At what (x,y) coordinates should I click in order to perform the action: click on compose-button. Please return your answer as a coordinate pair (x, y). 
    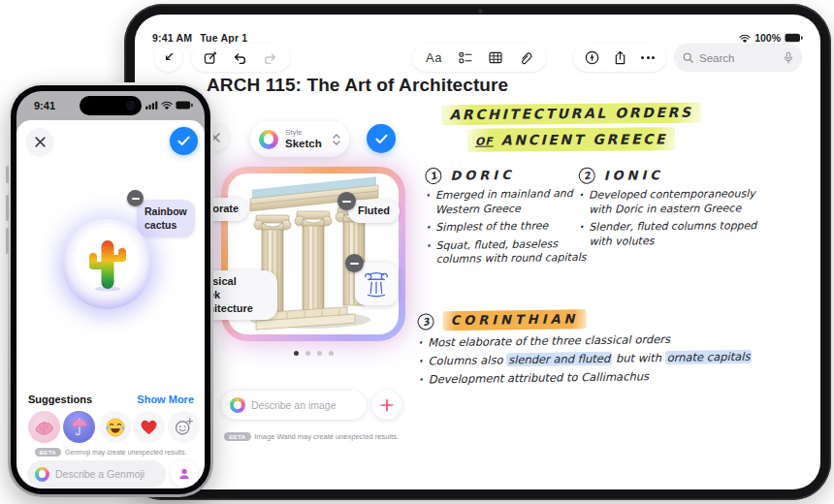
    Looking at the image, I should click on (210, 58).